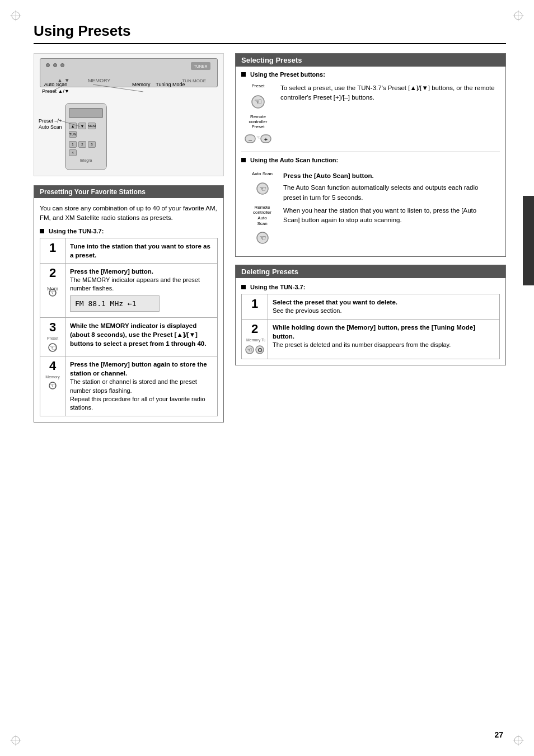  Describe the element at coordinates (384, 345) in the screenshot. I see `del-step-2-desc: The preset is deleted and its number dis…` at that location.